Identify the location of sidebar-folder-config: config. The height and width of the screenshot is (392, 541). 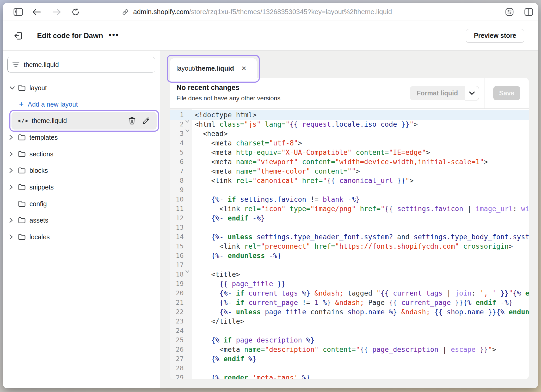
(81, 204).